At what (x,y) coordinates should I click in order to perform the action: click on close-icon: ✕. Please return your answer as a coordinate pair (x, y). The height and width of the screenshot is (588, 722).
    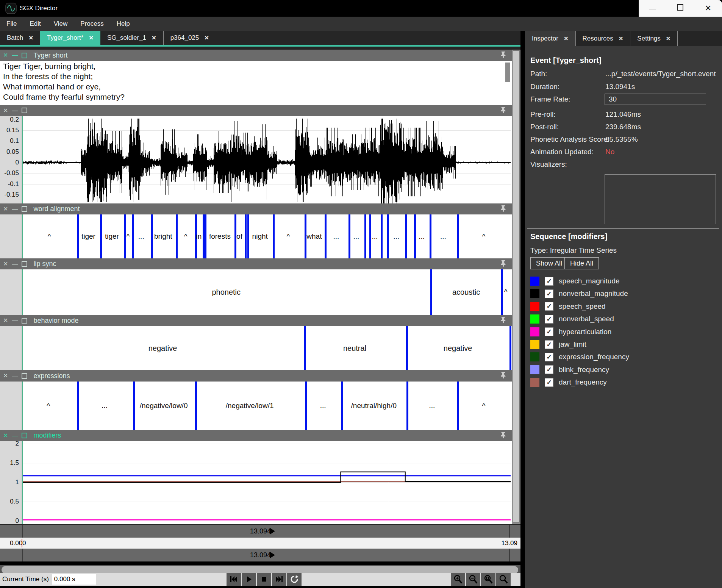
    Looking at the image, I should click on (708, 8).